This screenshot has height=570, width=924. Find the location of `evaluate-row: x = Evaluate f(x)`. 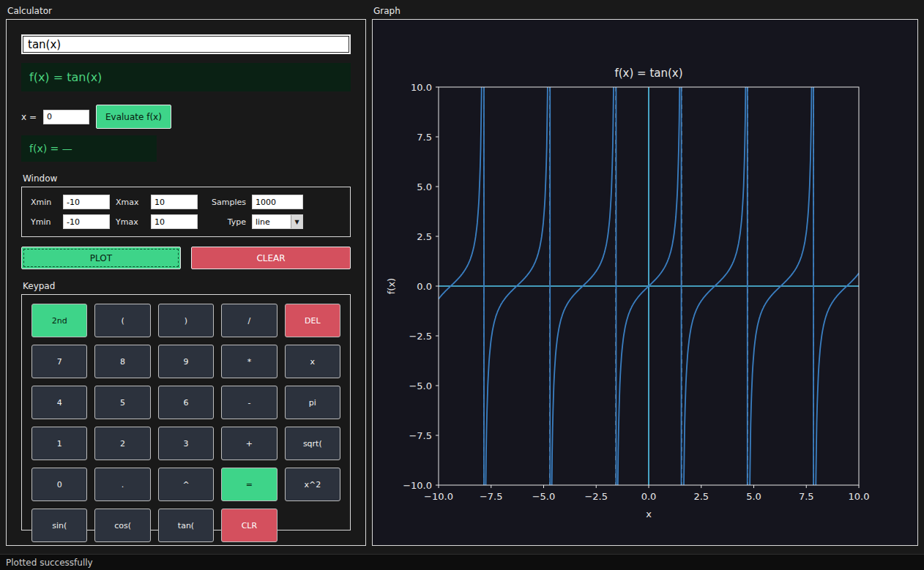

evaluate-row: x = Evaluate f(x) is located at coordinates (186, 117).